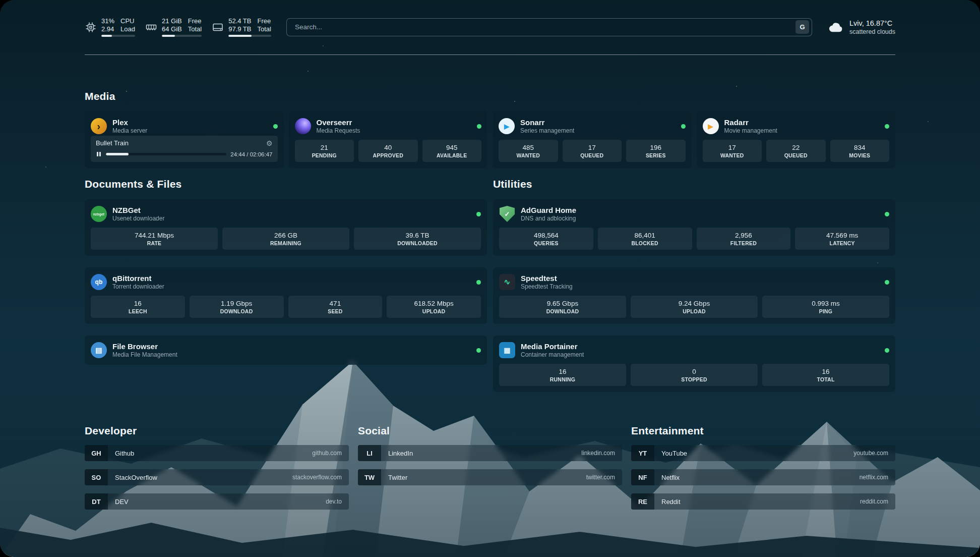 Image resolution: width=980 pixels, height=557 pixels. Describe the element at coordinates (490, 477) in the screenshot. I see `bookmark-twitter: TWTwittertwitter.com` at that location.